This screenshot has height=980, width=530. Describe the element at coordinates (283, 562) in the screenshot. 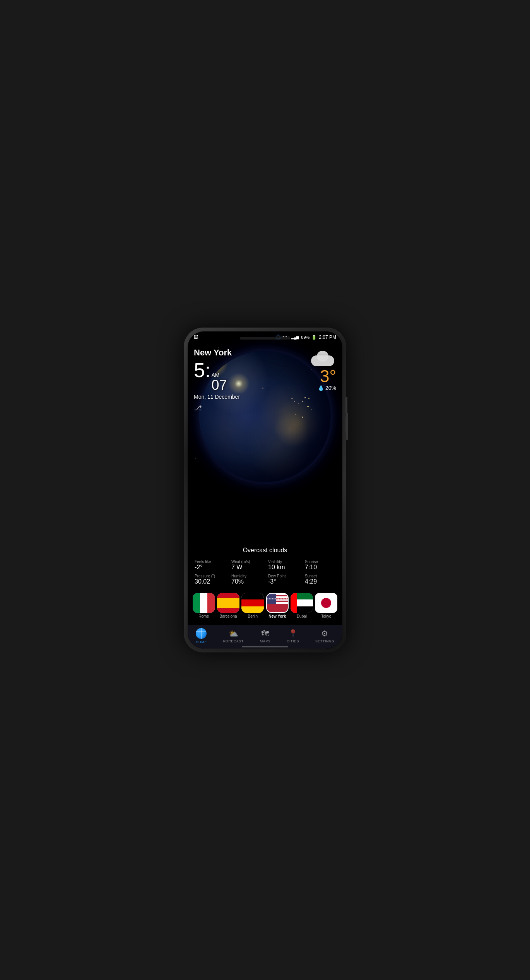

I see `visibility-label: Visibility` at that location.